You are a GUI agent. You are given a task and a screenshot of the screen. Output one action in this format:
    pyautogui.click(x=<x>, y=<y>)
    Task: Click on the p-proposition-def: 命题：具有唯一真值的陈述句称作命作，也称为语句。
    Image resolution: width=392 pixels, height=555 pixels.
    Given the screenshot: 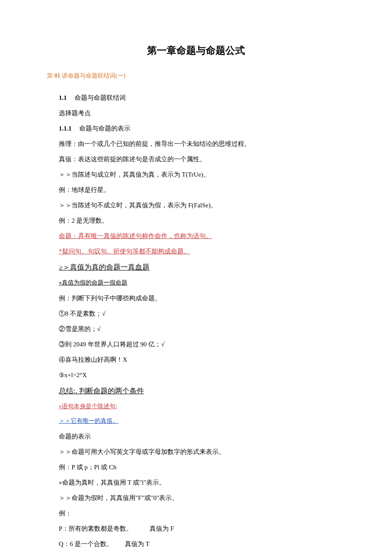 What is the action you would take?
    pyautogui.click(x=202, y=236)
    